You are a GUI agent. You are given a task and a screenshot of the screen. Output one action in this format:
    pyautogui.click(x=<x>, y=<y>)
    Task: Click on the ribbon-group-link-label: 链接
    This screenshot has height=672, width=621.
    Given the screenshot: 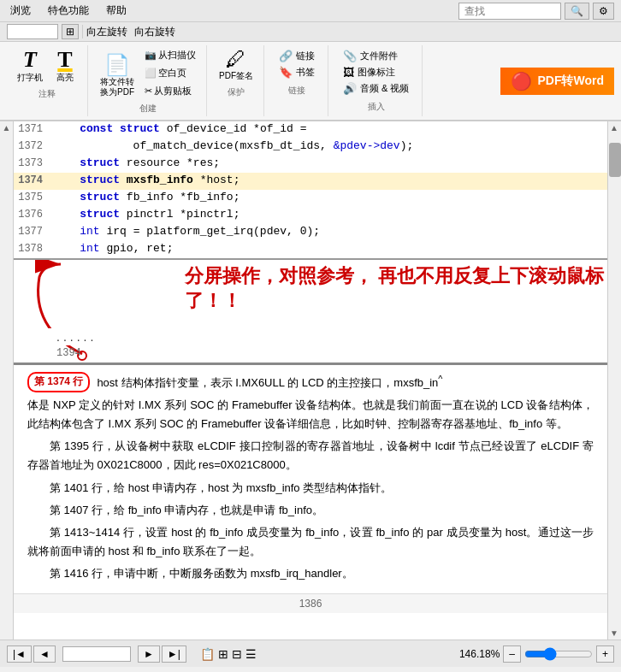 What is the action you would take?
    pyautogui.click(x=297, y=91)
    